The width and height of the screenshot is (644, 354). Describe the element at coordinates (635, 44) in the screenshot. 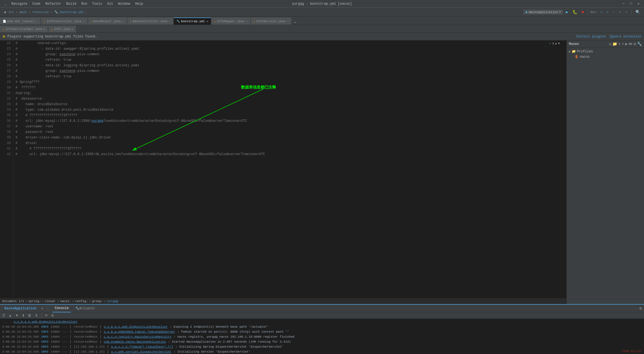

I see `maven-settings-icon: ⚙` at that location.